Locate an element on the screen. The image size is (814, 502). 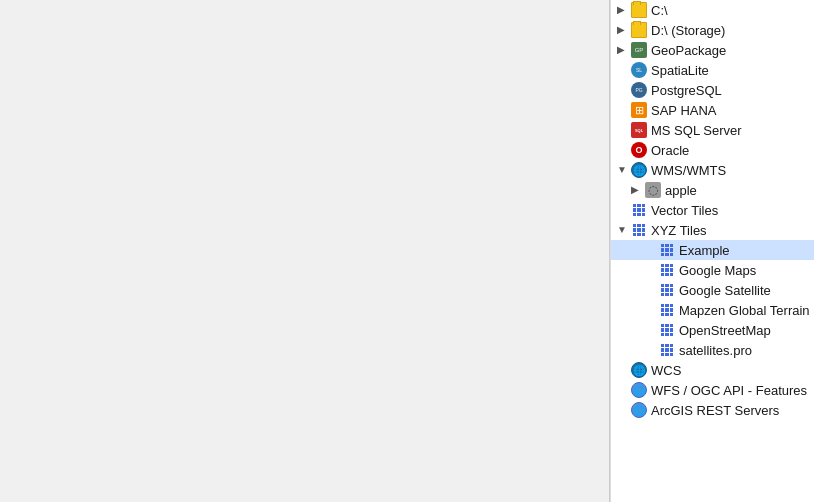
icon-wcs is located at coordinates (639, 370).